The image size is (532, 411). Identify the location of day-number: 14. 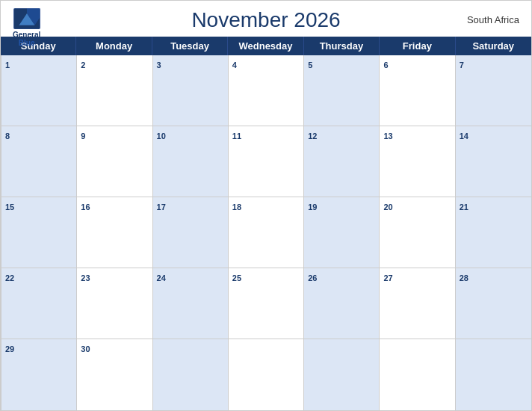
(464, 136).